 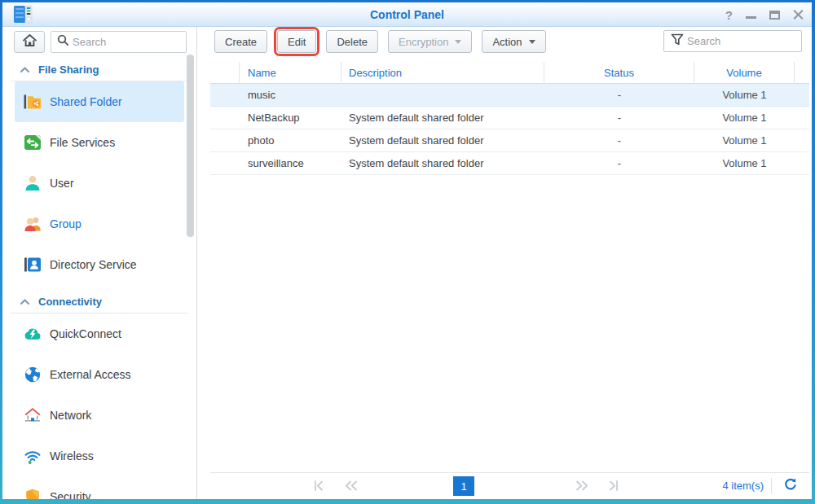 What do you see at coordinates (745, 73) in the screenshot?
I see `column-header-volume: Volume` at bounding box center [745, 73].